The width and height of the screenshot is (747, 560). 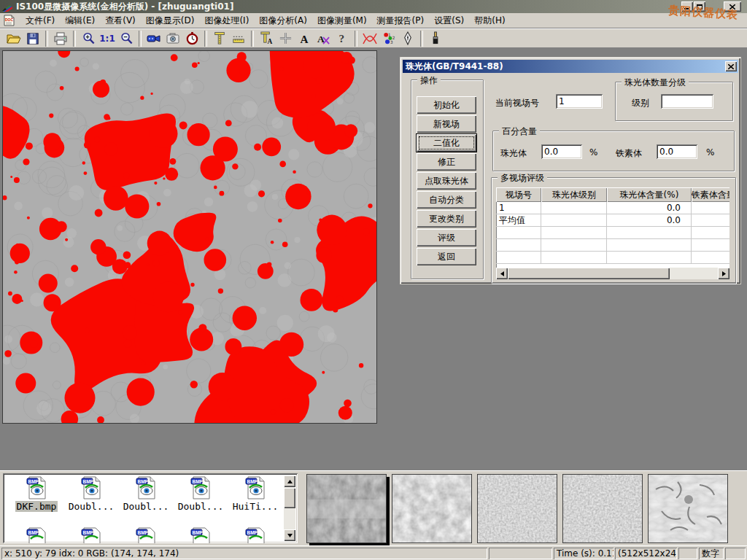 What do you see at coordinates (389, 39) in the screenshot?
I see `classify-points-button: 123` at bounding box center [389, 39].